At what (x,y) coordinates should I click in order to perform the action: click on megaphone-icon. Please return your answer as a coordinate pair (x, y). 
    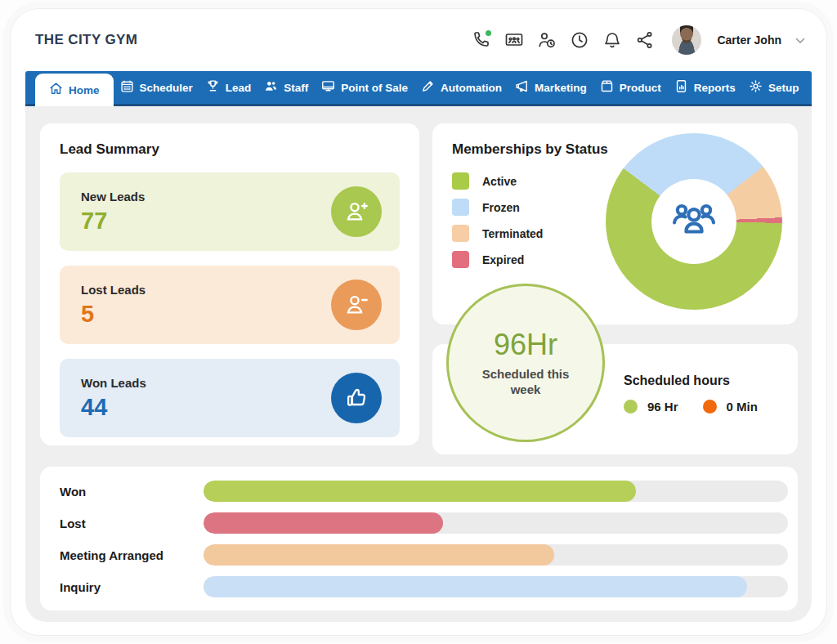
    Looking at the image, I should click on (521, 87).